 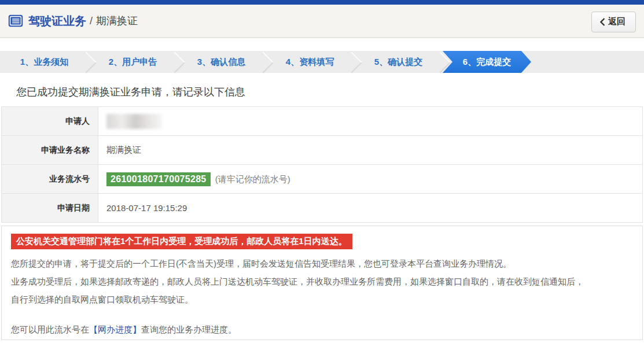 I want to click on table-row-apply-date: 申请日期 2018-07-17 19:15:29, so click(x=322, y=208).